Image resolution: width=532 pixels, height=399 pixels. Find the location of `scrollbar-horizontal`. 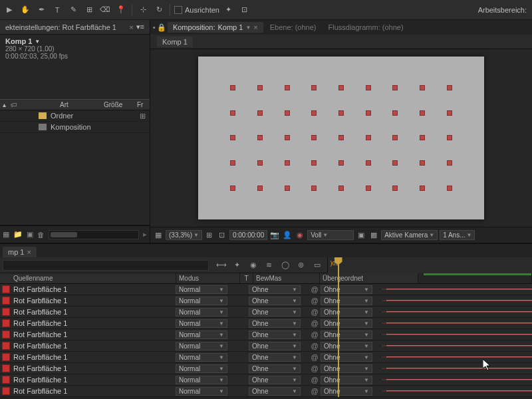

scrollbar-horizontal is located at coordinates (94, 235).